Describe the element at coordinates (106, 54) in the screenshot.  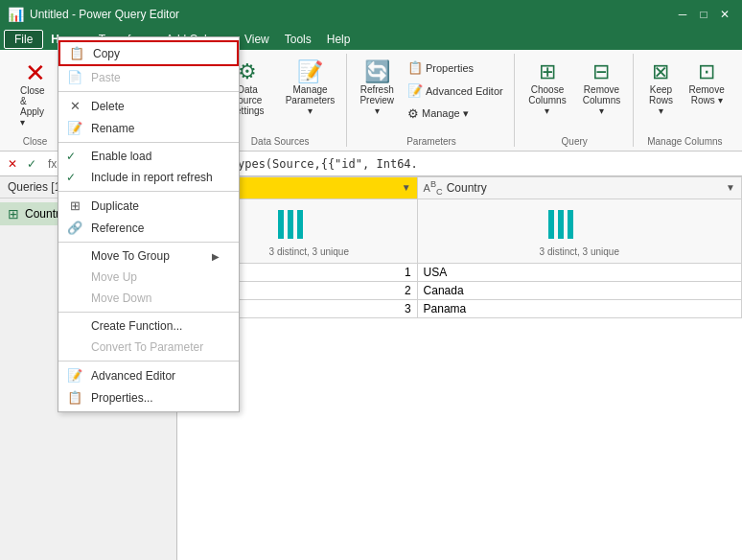
I see `ctx-copy-label: Copy` at that location.